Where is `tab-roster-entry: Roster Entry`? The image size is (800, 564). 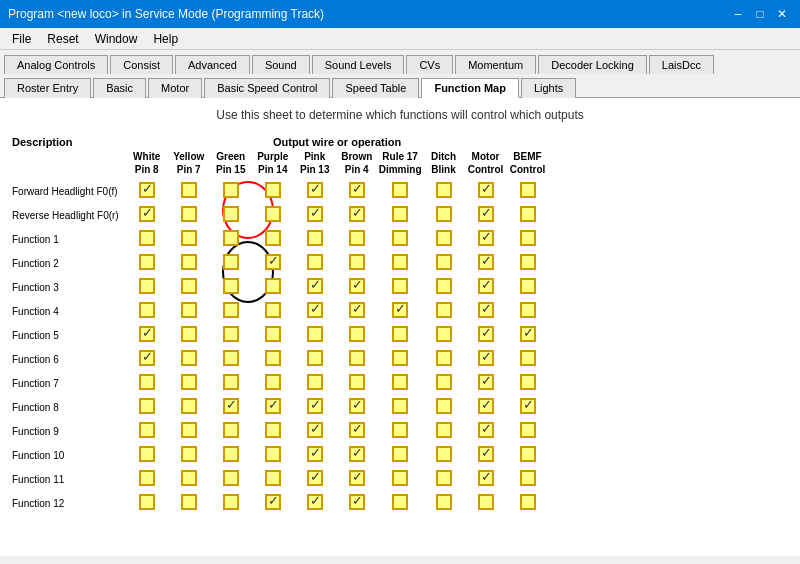
tab-roster-entry: Roster Entry is located at coordinates (48, 88).